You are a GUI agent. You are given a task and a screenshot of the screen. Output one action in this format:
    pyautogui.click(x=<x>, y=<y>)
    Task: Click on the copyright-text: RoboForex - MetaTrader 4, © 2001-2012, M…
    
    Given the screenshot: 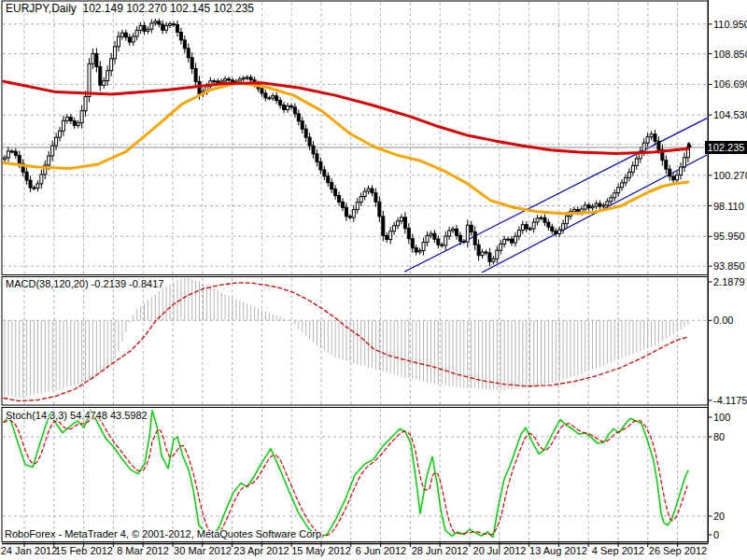 What is the action you would take?
    pyautogui.click(x=164, y=534)
    